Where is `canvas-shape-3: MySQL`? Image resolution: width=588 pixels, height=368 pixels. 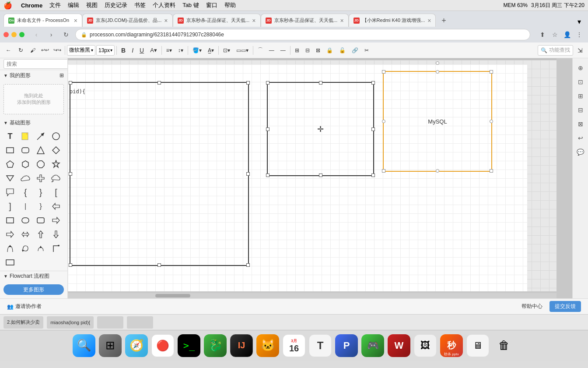 canvas-shape-3: MySQL is located at coordinates (438, 121).